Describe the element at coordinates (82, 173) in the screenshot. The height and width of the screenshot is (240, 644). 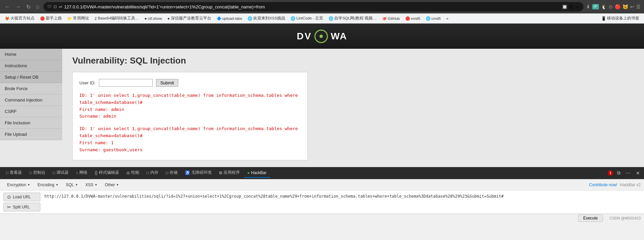
I see `devtools-tab-network: ↕ 网络` at that location.